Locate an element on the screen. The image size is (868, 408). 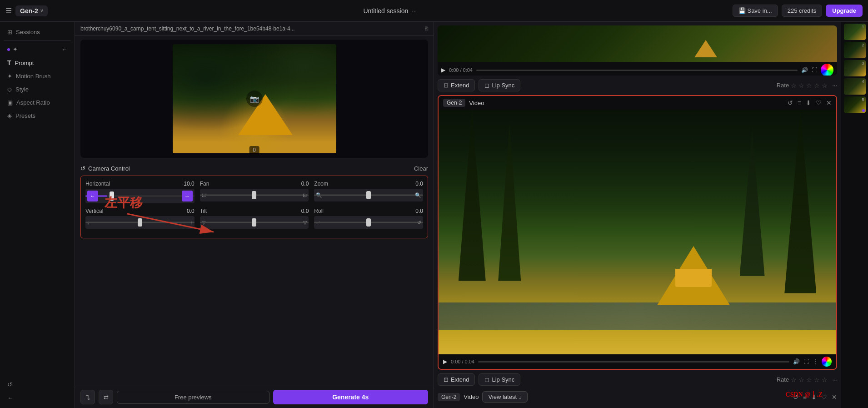
main-fullscreen-icon: ⛶ is located at coordinates (806, 362).